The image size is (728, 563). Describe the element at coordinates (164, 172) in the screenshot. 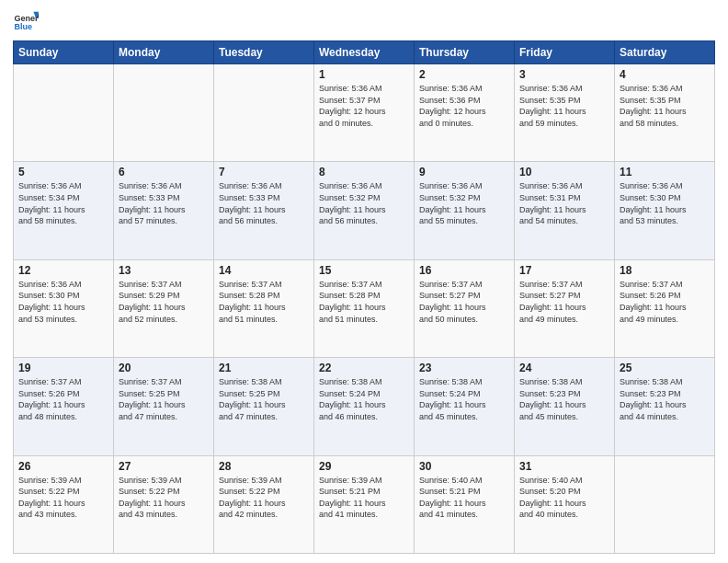

I see `day-number: 6` at that location.